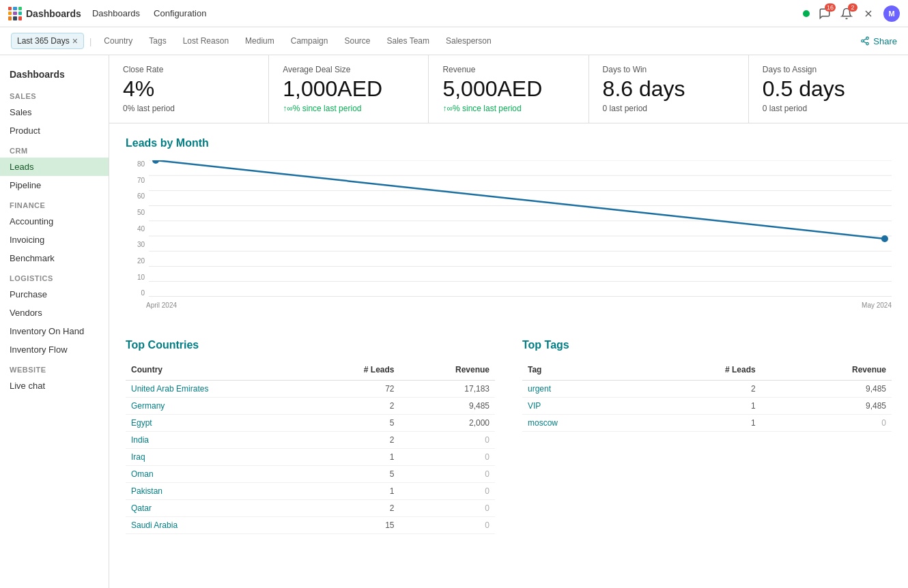  I want to click on sidebar-item-leads: Leads, so click(55, 166).